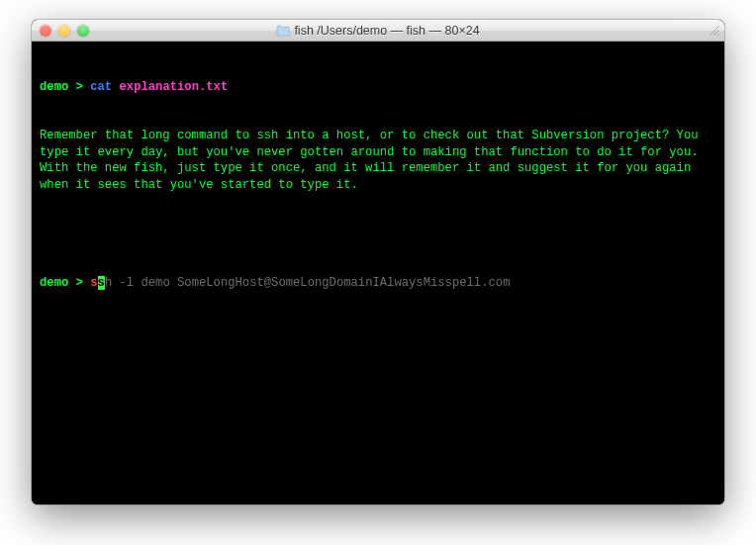 The height and width of the screenshot is (545, 756). What do you see at coordinates (308, 283) in the screenshot?
I see `autosuggestion: h -l demo SomeLongHost@SomeLongDomainIAl…` at bounding box center [308, 283].